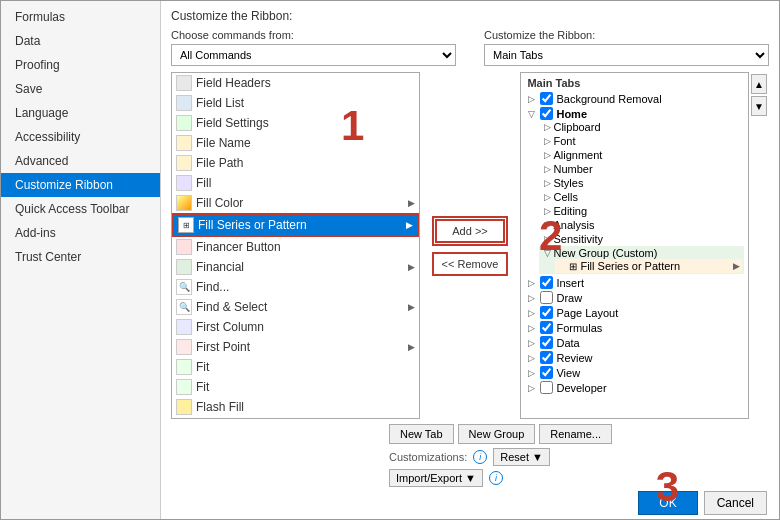 The height and width of the screenshot is (520, 780). What do you see at coordinates (634, 282) in the screenshot?
I see `tree-item-insert: ▷ Insert` at bounding box center [634, 282].